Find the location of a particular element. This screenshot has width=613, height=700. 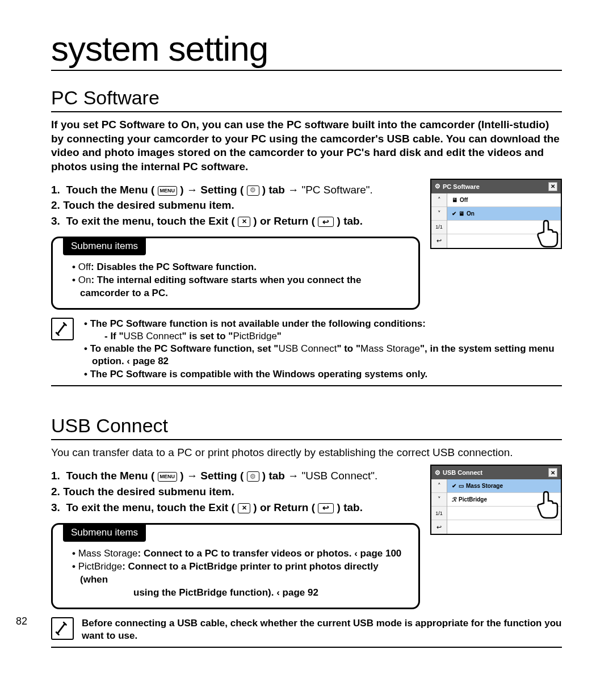

submenu-item-mass-storage: Mass Storage: Connect to a PC to transfe… is located at coordinates (236, 554).